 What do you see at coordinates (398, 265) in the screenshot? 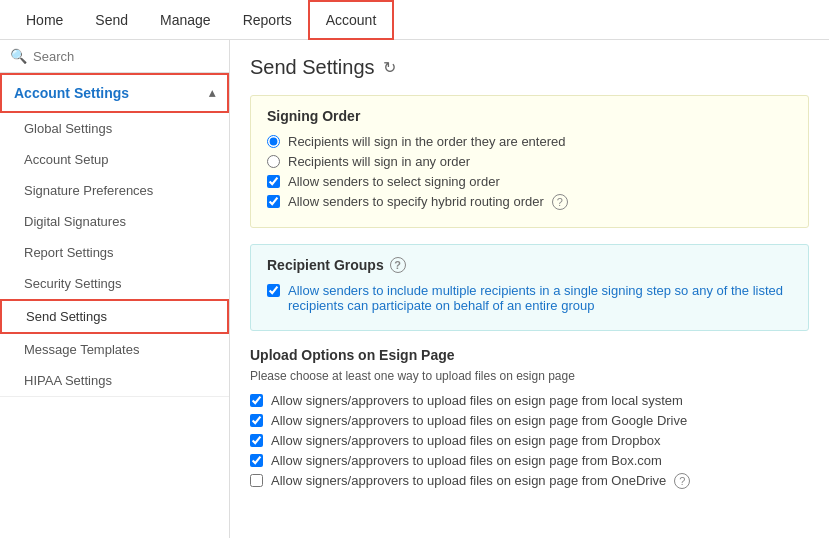
I see `recipient-groups-help-icon: ?` at bounding box center [398, 265].